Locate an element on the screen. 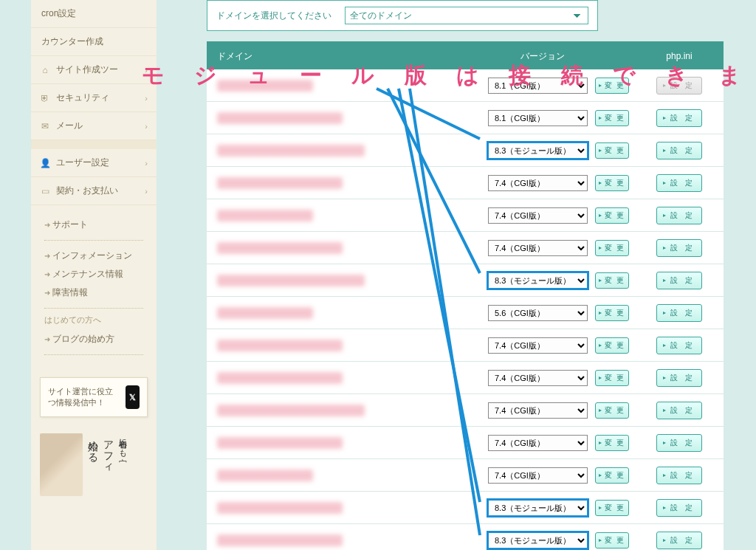  ad-text: 始める アフィ 初心者にも宀 is located at coordinates (108, 485).